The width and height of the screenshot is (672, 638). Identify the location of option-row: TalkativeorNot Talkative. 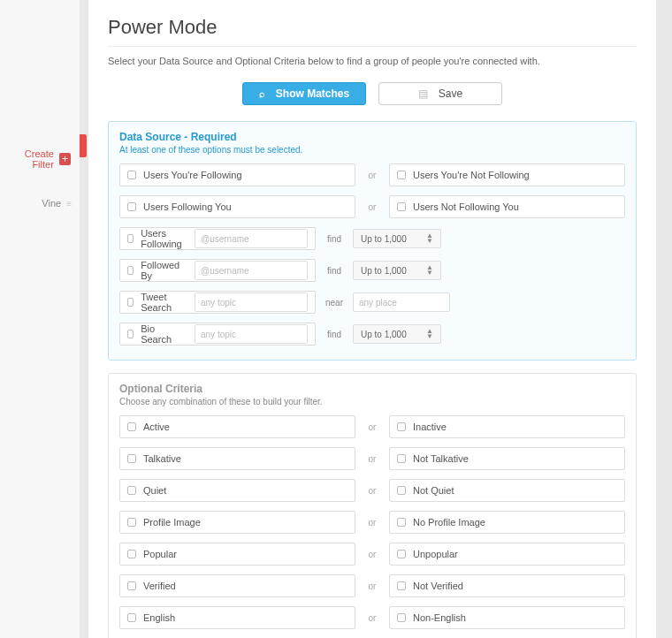
(372, 459).